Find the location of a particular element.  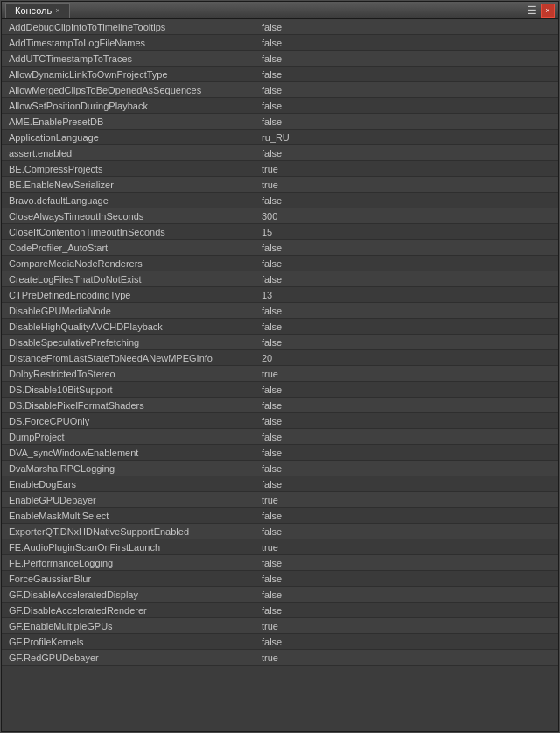

row-key: EnableMaskMultiSelect is located at coordinates (129, 516).